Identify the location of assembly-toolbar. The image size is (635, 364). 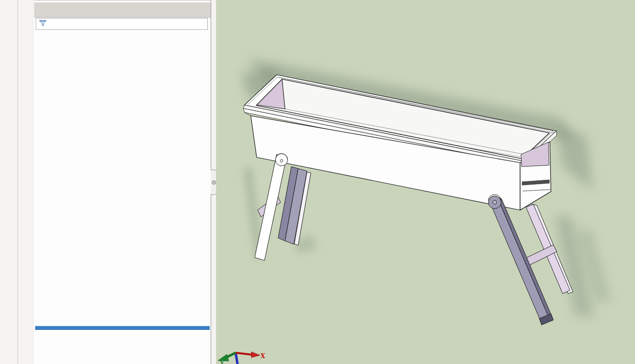
(9, 182).